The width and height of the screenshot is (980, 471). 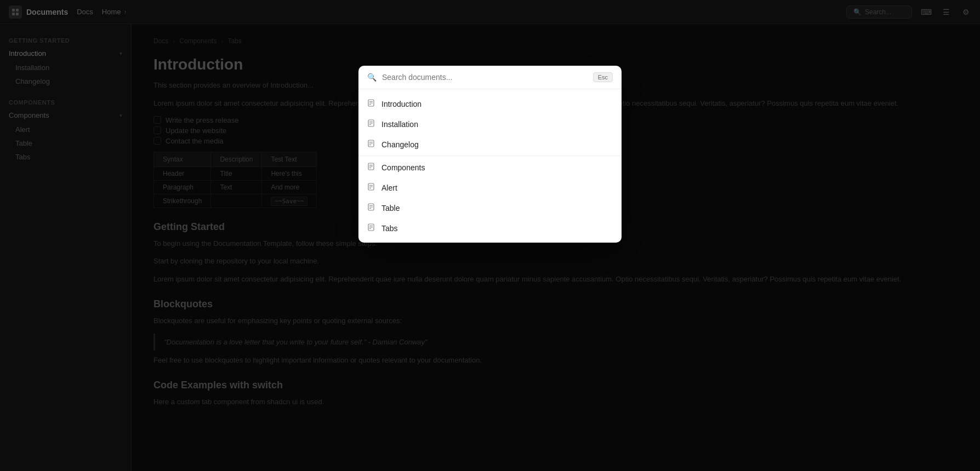 What do you see at coordinates (372, 77) in the screenshot?
I see `search-modal-icon: 🔍` at bounding box center [372, 77].